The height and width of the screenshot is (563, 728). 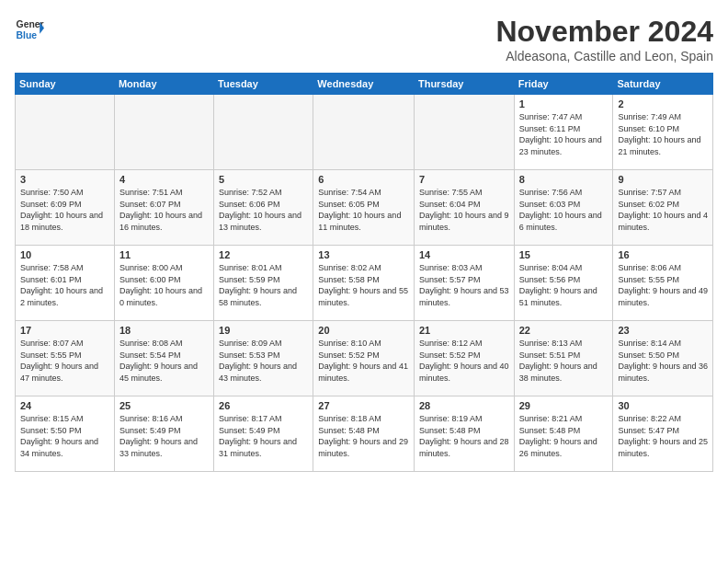 I want to click on day-cell-19: 19Sunrise: 8:09 AM Sunset: 5:53 PM Dayli…, so click(x=264, y=359).